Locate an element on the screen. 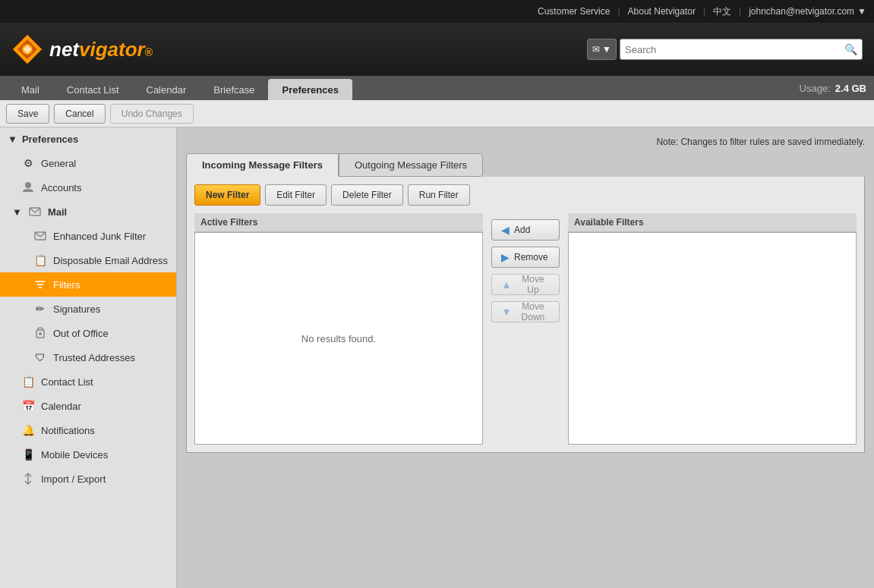  edit-filter-button: Edit Filter is located at coordinates (296, 195).